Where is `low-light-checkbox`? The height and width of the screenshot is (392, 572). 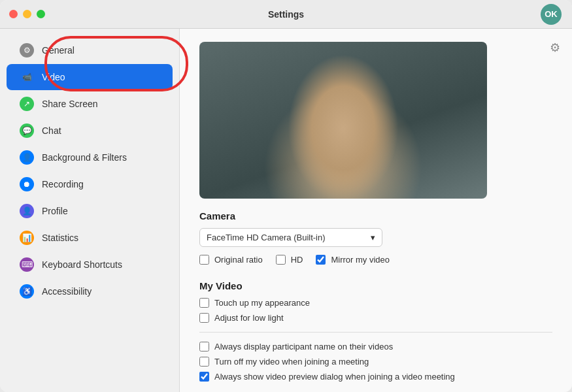 low-light-checkbox is located at coordinates (204, 318).